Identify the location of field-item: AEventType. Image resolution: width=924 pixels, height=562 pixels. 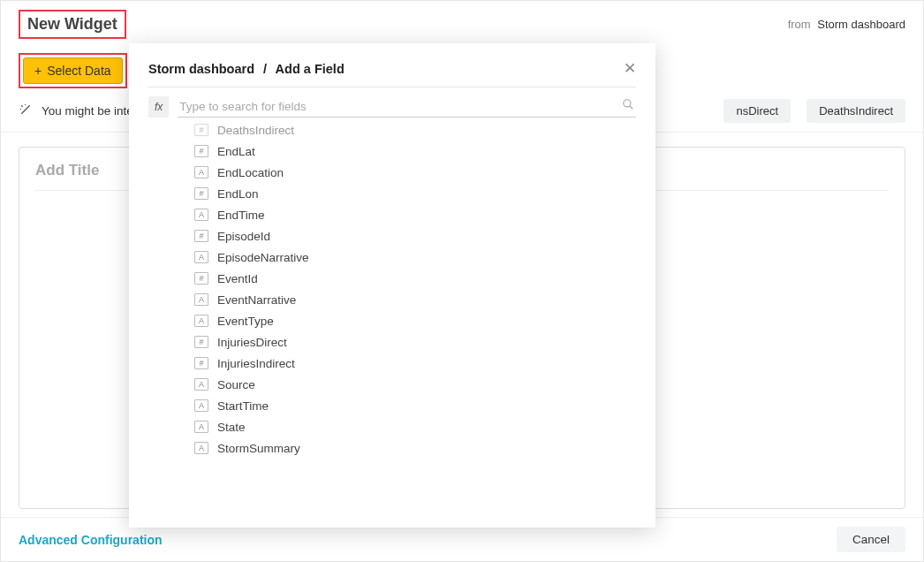
(415, 321).